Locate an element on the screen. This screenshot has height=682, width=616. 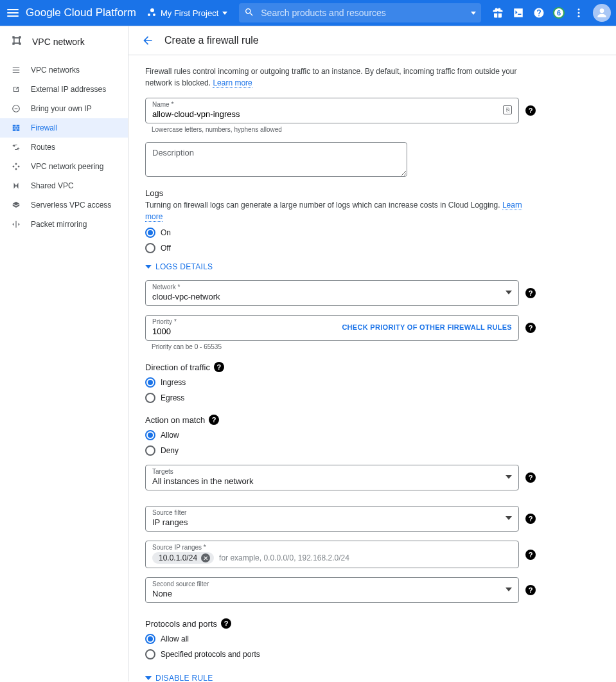
direction-heading-label: Direction of traffic is located at coordinates (177, 368).